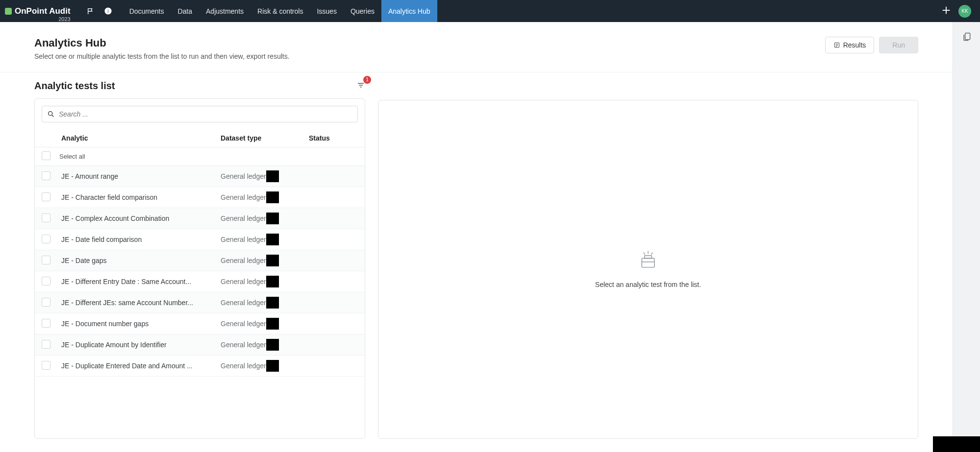  I want to click on table-row: JE - Amount rangeGeneral ledger, so click(200, 176).